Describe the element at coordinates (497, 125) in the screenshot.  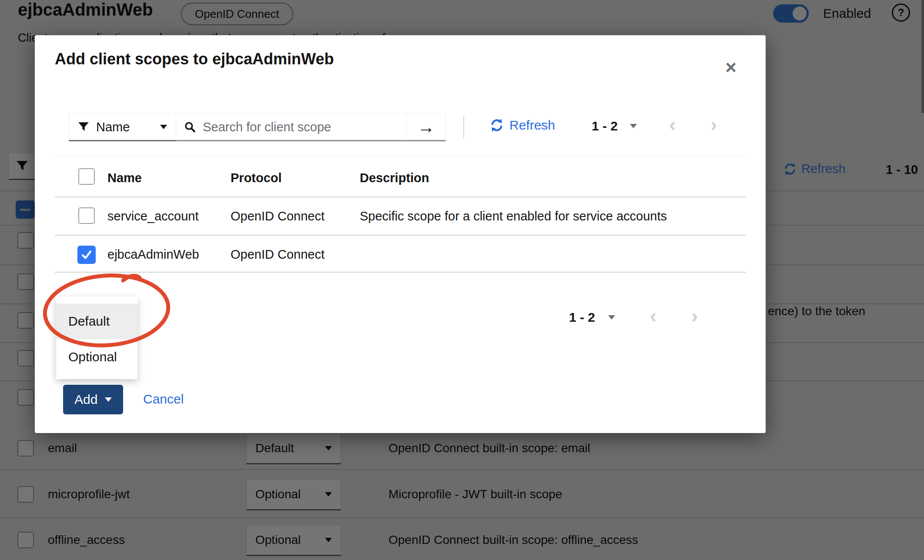
I see `refresh-icon` at that location.